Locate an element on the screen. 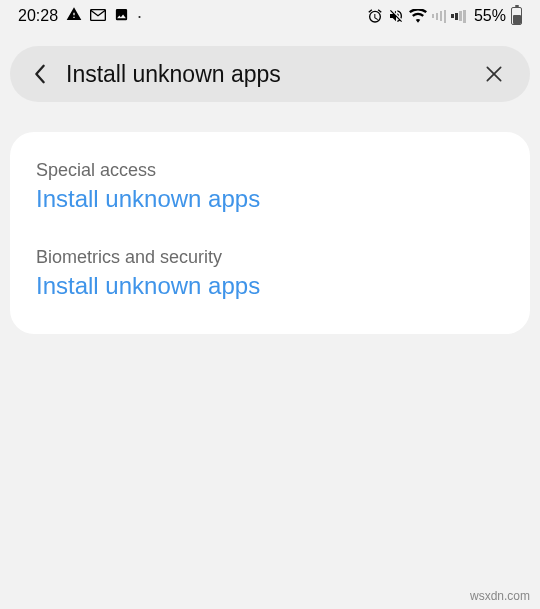 Image resolution: width=540 pixels, height=609 pixels. warning-icon is located at coordinates (74, 16).